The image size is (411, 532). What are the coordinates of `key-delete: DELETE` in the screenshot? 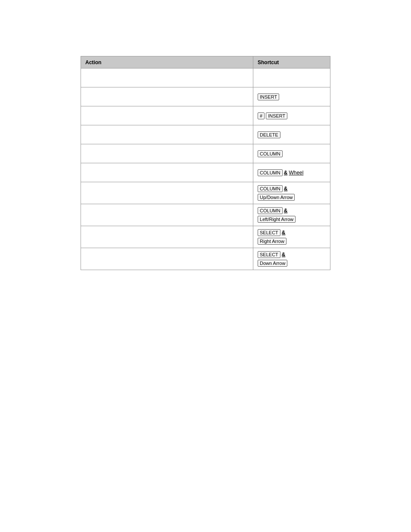 It's located at (269, 135).